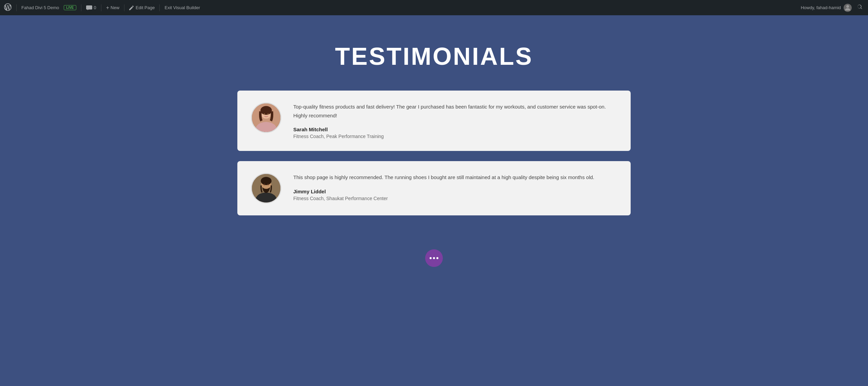 The image size is (868, 386). I want to click on sarah-author-name: Sarah Mitchell, so click(455, 130).